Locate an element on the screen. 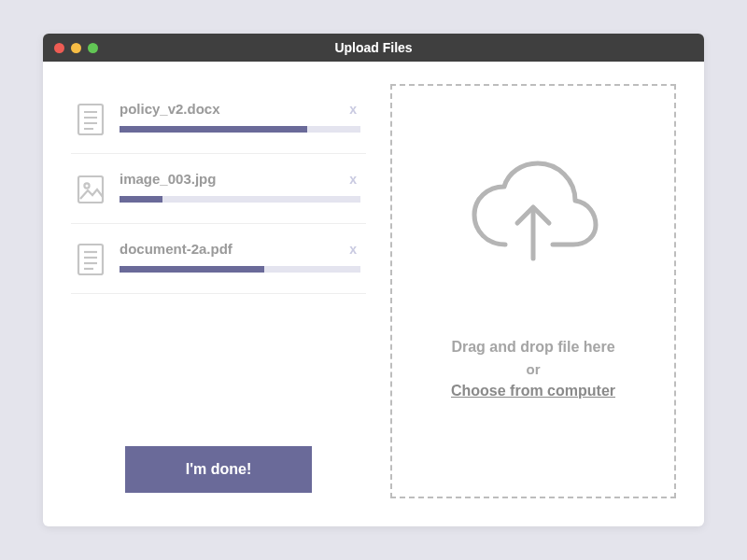  cloud-upload-icon is located at coordinates (533, 217).